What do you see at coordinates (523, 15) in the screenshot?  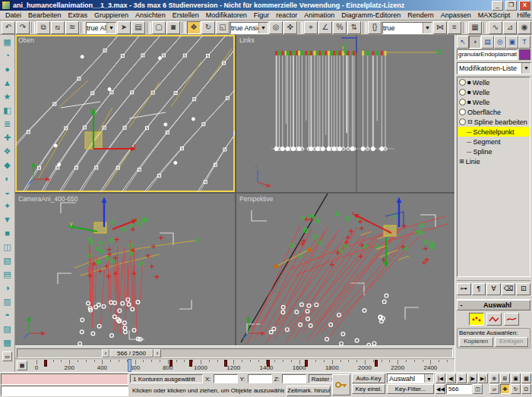 I see `menu-item-hilfe: Hilfe` at bounding box center [523, 15].